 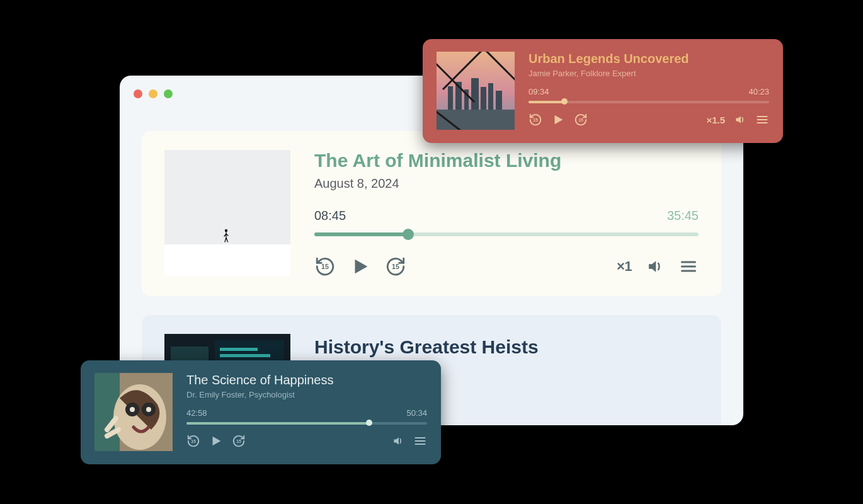 I want to click on elapsed-time: 09:34, so click(x=539, y=92).